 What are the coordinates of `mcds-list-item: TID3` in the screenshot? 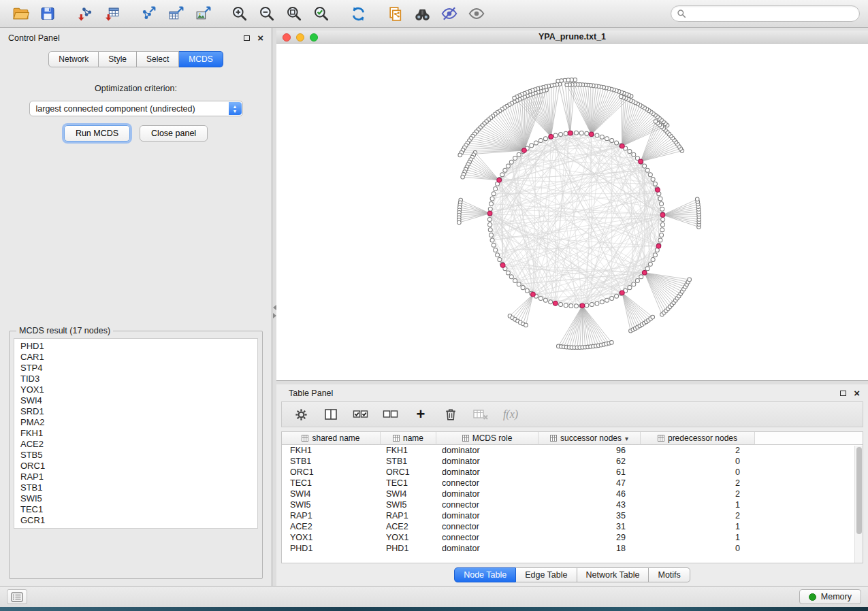 It's located at (136, 379).